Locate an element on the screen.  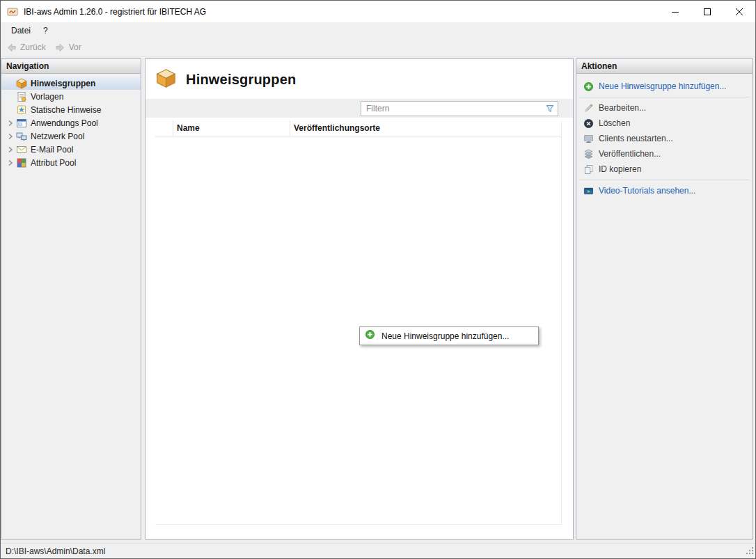
forward-button: Vor is located at coordinates (71, 47).